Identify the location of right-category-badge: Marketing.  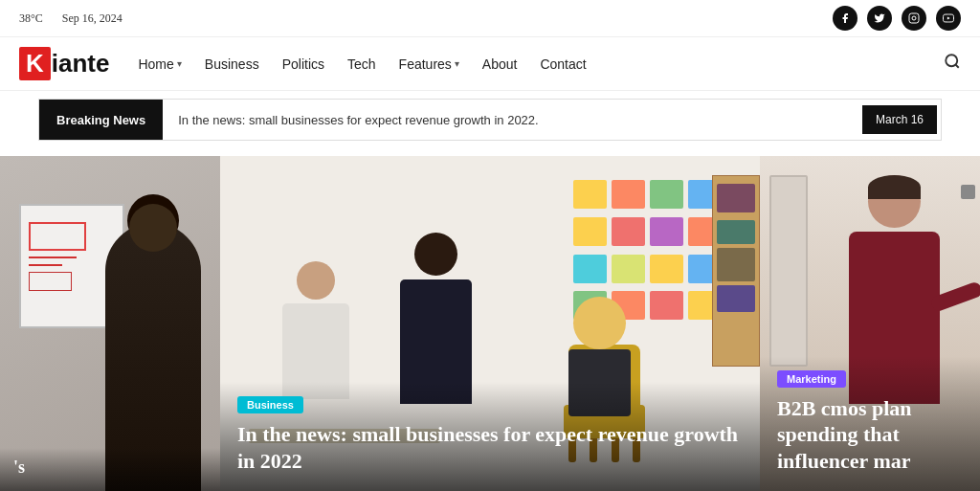
(812, 379).